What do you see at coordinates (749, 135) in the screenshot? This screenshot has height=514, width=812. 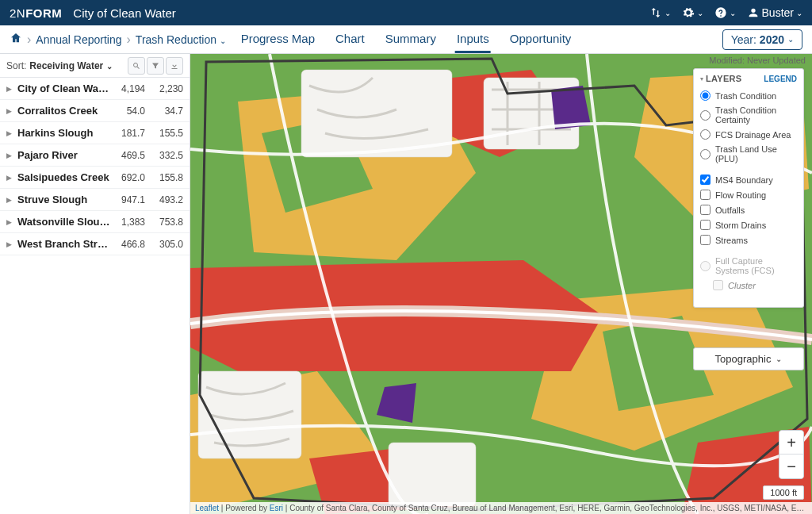 I see `layer-fcs-drainage-area: FCS Drainage Area` at bounding box center [749, 135].